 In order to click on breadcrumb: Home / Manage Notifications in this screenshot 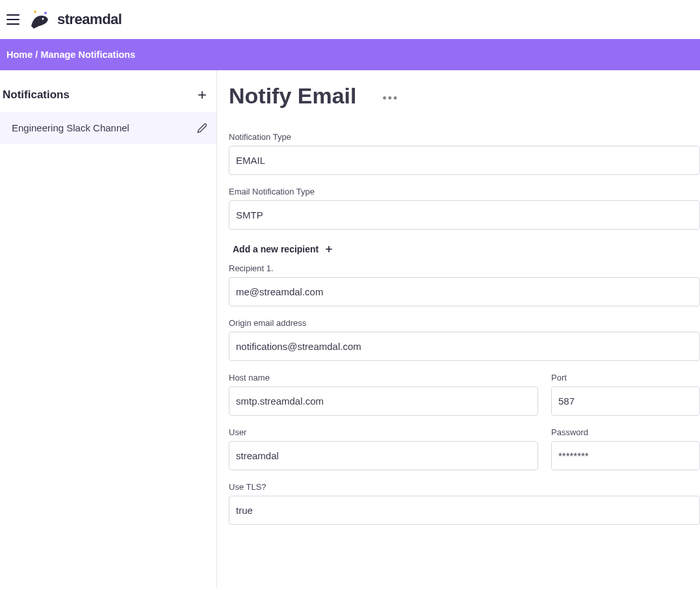, I will do `click(350, 55)`.